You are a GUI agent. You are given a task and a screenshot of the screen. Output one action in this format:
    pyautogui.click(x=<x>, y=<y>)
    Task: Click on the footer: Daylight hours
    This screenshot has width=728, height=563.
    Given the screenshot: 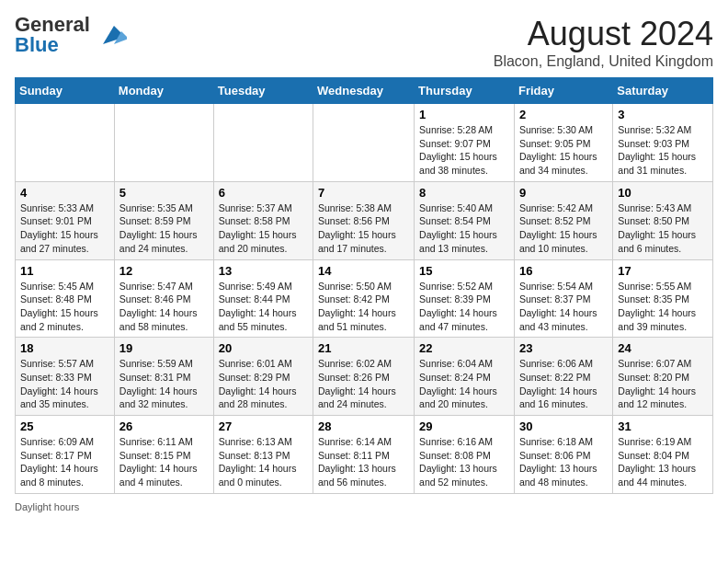 What is the action you would take?
    pyautogui.click(x=364, y=507)
    